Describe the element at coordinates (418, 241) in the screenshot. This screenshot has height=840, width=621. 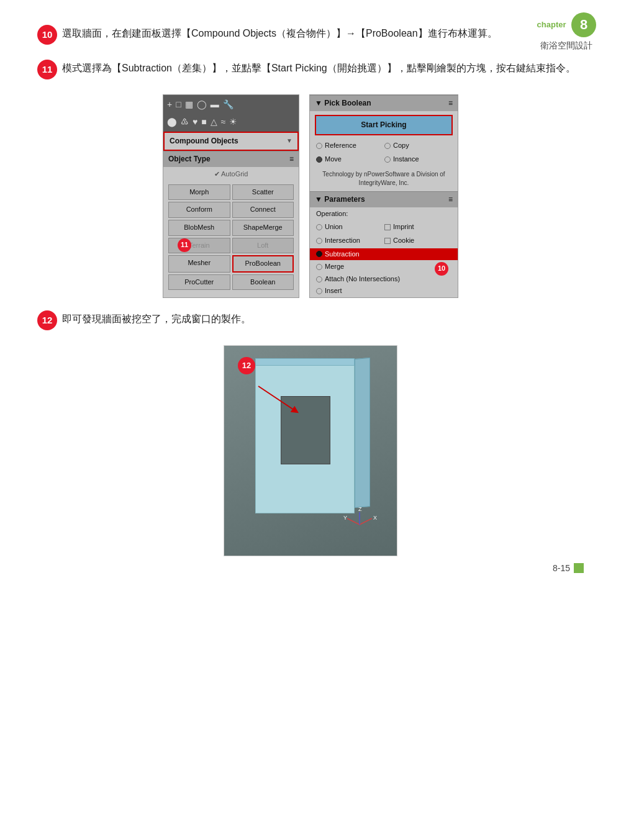
I see `cookie-option: Cookie` at that location.